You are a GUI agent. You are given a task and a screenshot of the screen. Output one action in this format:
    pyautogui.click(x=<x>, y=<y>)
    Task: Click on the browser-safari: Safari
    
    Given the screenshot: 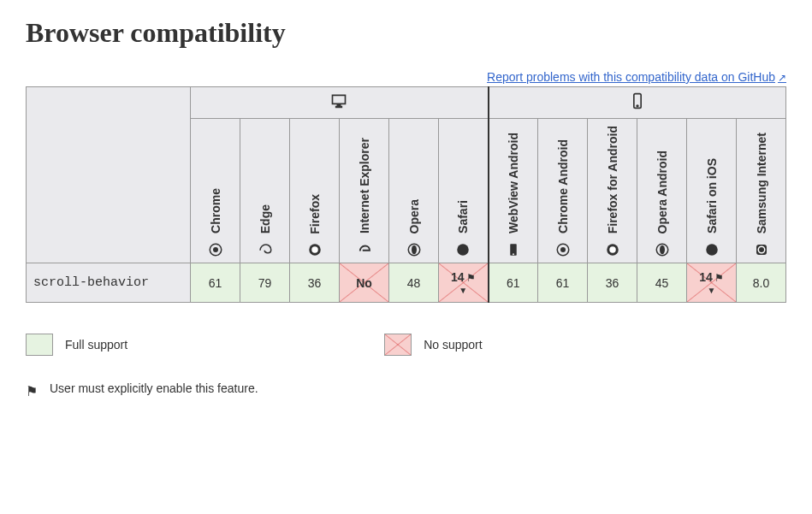 What is the action you would take?
    pyautogui.click(x=464, y=192)
    